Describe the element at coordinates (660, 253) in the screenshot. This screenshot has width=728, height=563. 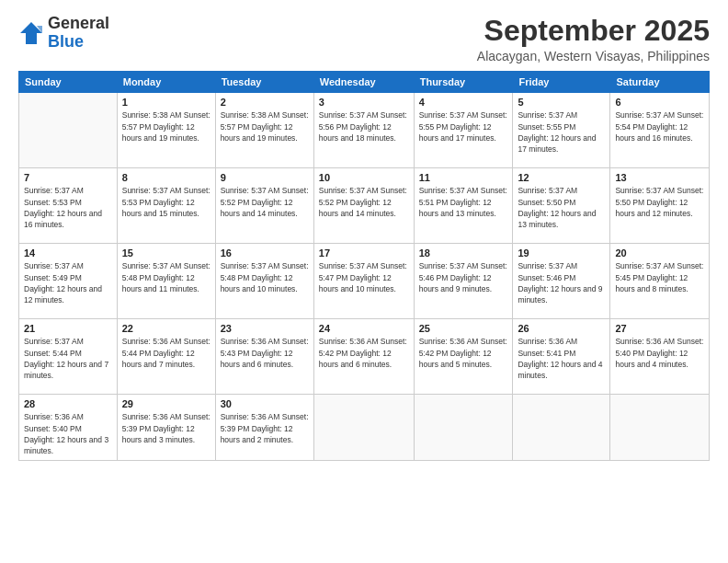
I see `day-number: 20` at that location.